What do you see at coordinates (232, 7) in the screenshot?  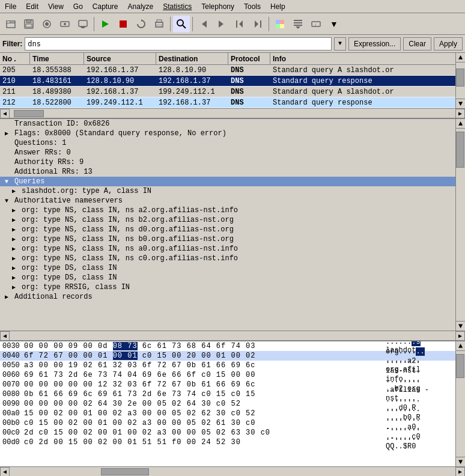 I see `menubar: File Edit View Go Capture Analyze Statis…` at bounding box center [232, 7].